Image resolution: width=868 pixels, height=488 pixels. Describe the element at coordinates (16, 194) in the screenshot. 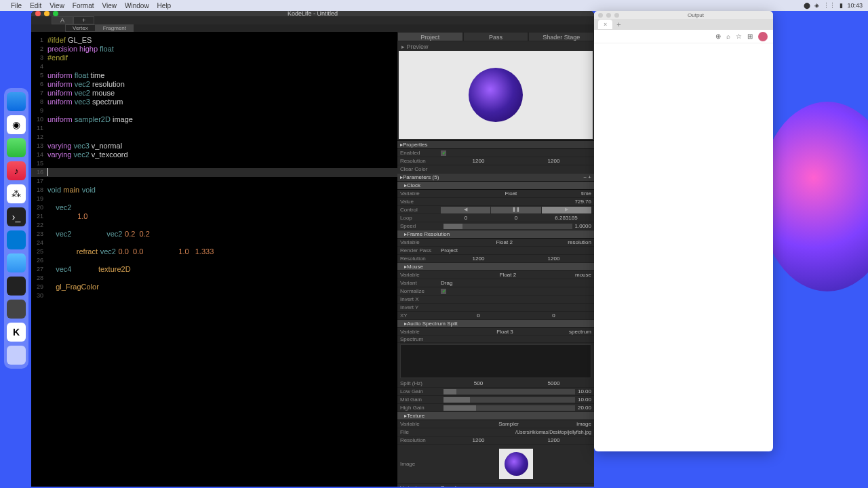

I see `dock-slack-icon: ⁂` at that location.